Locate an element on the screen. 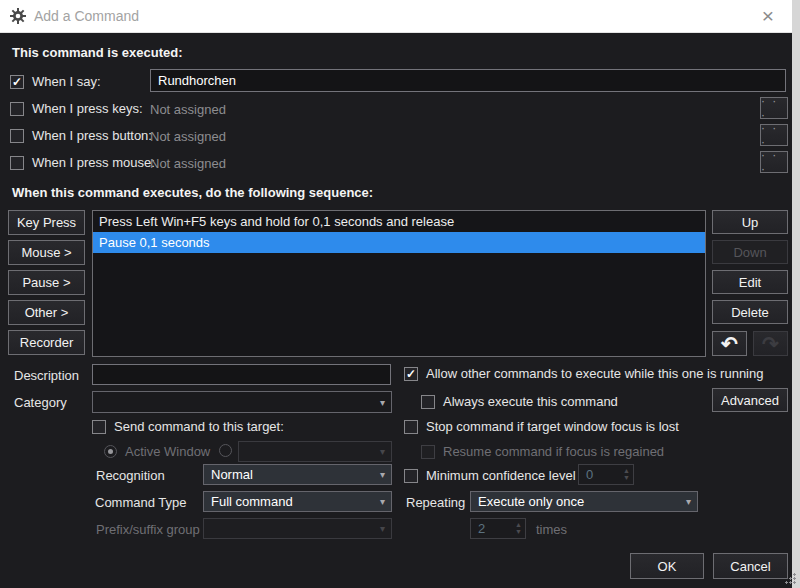  close-icon: × is located at coordinates (768, 16).